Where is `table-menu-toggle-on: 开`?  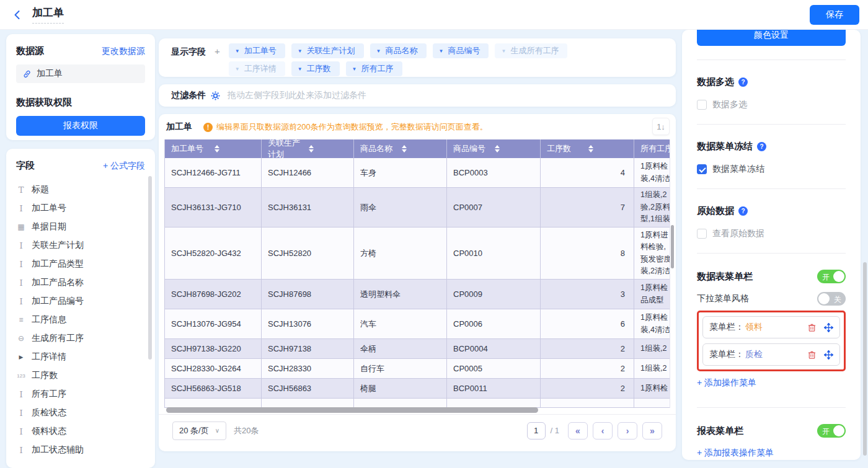 table-menu-toggle-on: 开 is located at coordinates (831, 276).